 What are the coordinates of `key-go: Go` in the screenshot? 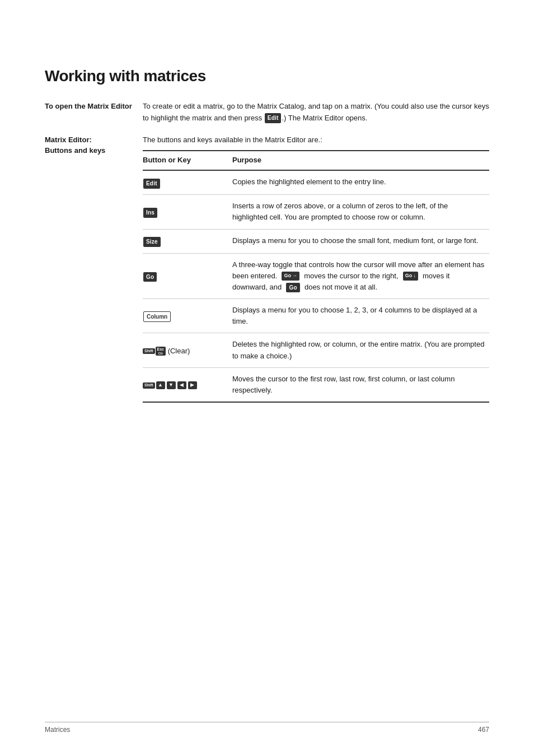 It's located at (188, 276).